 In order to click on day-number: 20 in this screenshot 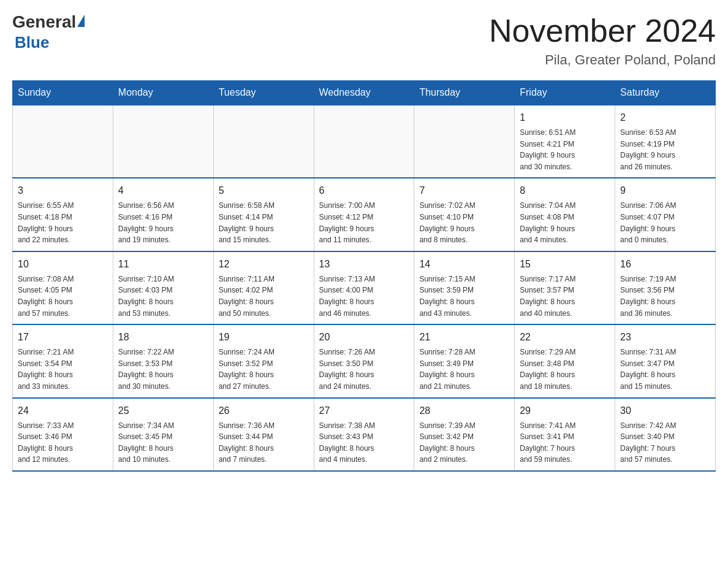, I will do `click(364, 337)`.